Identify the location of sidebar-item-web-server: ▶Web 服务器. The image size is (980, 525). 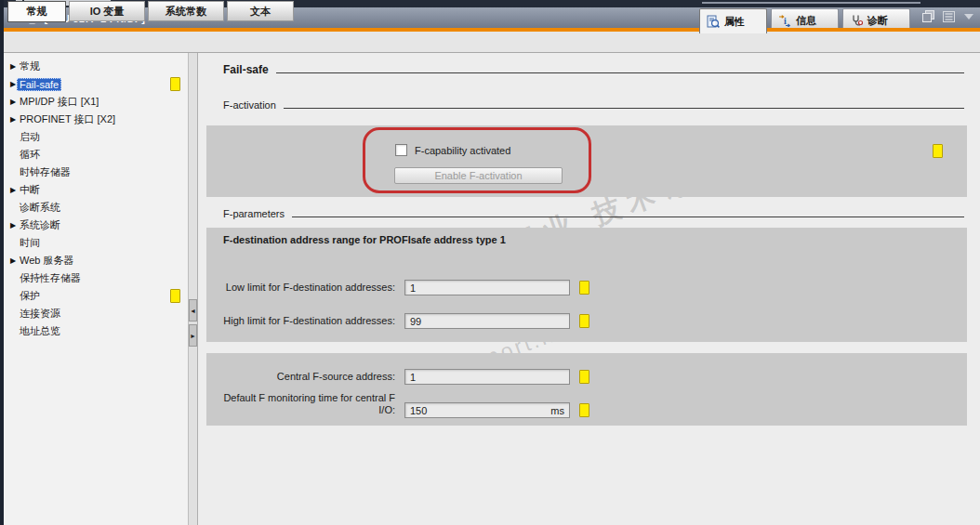
(96, 260).